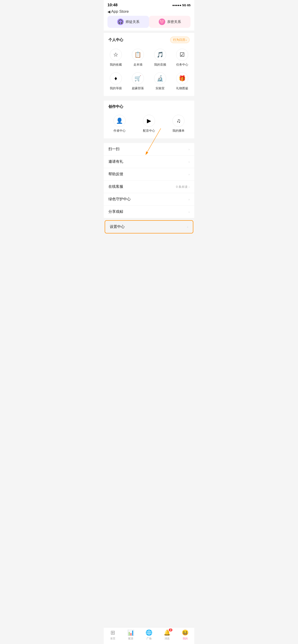 The image size is (298, 644). I want to click on service-item: 在线客服 0 条未读 ›, so click(149, 187).